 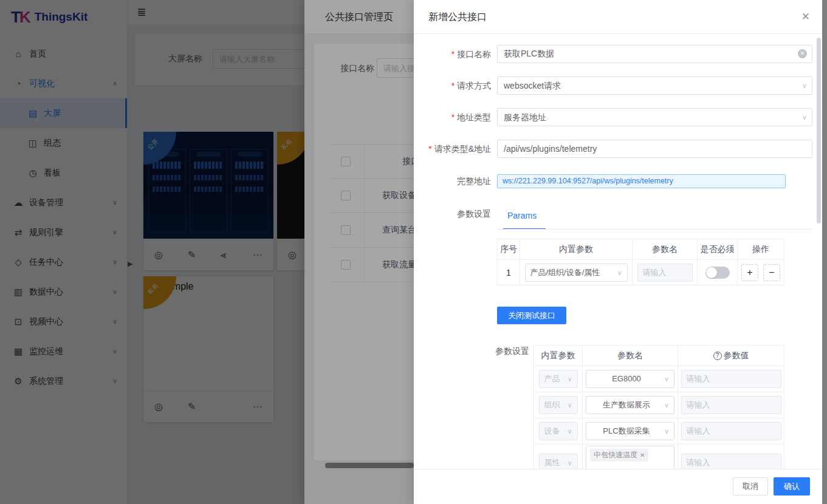 What do you see at coordinates (558, 379) in the screenshot?
I see `builtin-select-product: 产品∨` at bounding box center [558, 379].